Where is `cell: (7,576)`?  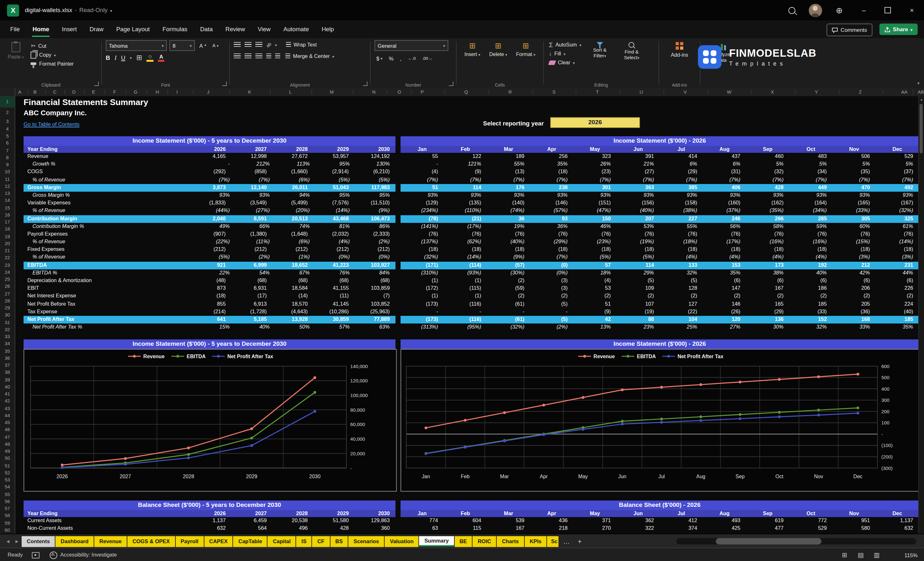 cell: (7,576) is located at coordinates (334, 203).